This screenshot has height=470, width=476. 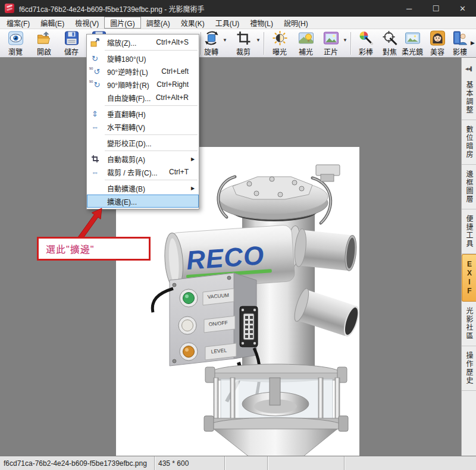 I want to click on annotation-callout: 選此"擴邊", so click(x=94, y=249).